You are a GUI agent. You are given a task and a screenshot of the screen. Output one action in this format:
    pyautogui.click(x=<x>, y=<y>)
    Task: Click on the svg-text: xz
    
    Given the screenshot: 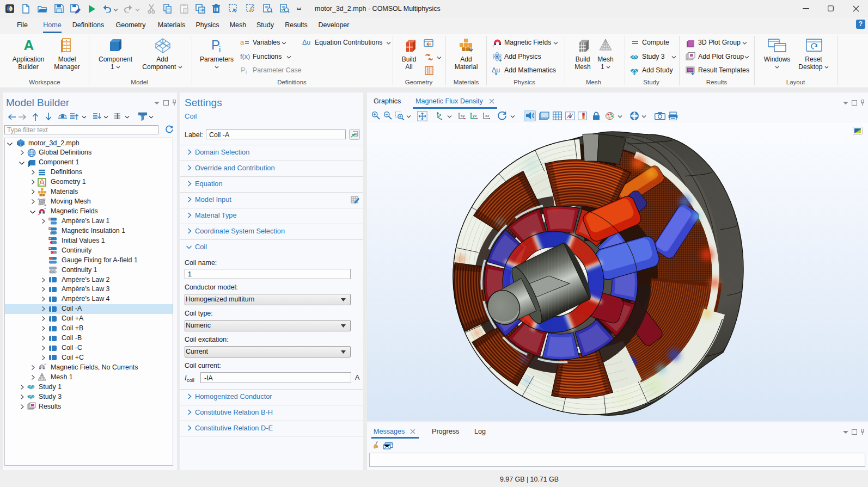 What is the action you would take?
    pyautogui.click(x=487, y=115)
    